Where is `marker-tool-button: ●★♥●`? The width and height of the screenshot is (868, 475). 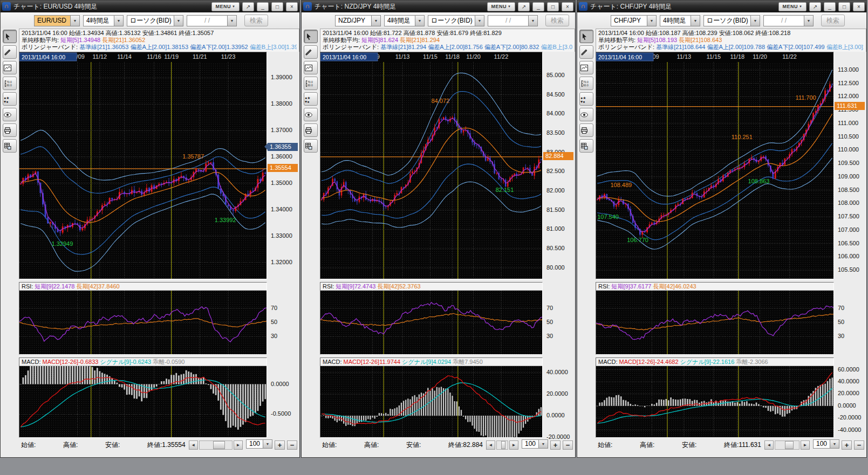 marker-tool-button: ●★♥● is located at coordinates (10, 99).